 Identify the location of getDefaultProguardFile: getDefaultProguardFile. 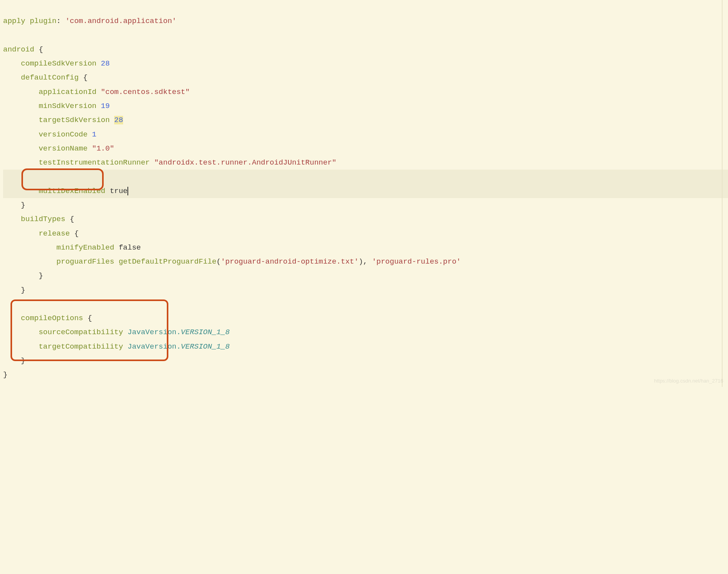
(168, 262).